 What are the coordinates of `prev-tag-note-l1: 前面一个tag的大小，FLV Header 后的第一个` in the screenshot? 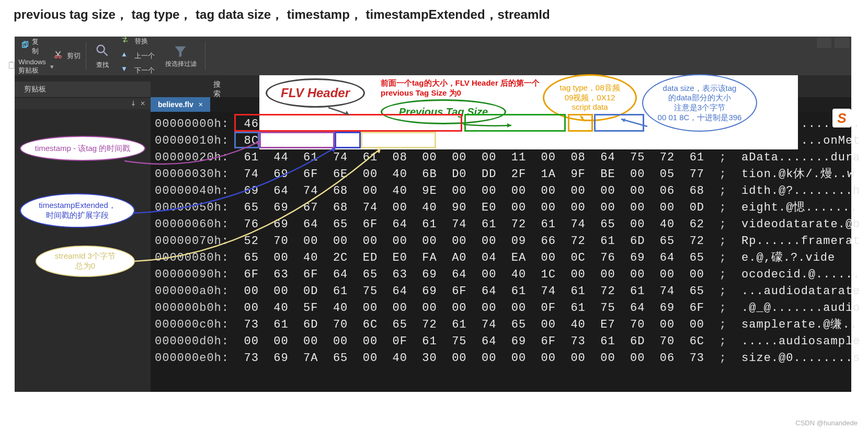 It's located at (460, 84).